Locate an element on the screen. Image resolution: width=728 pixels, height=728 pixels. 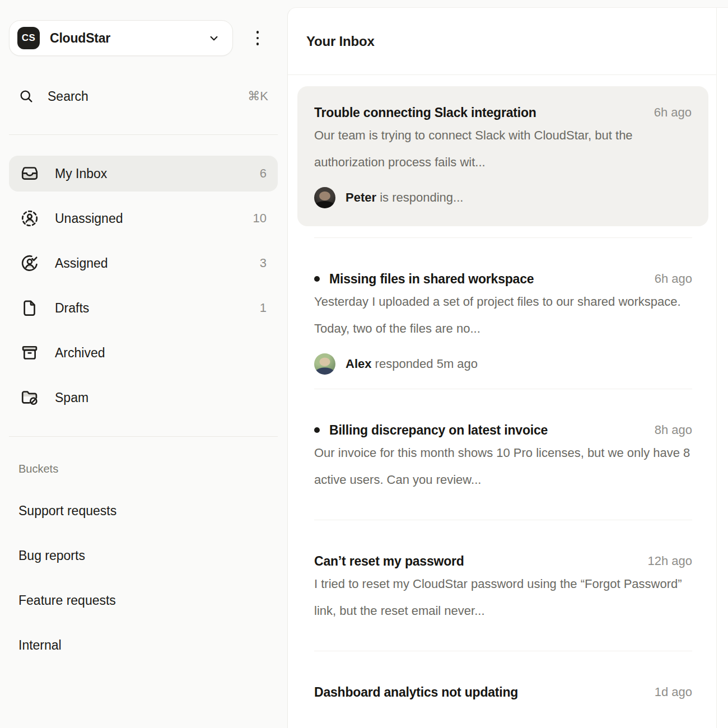
sidebar-item-archived: Archived is located at coordinates (143, 353).